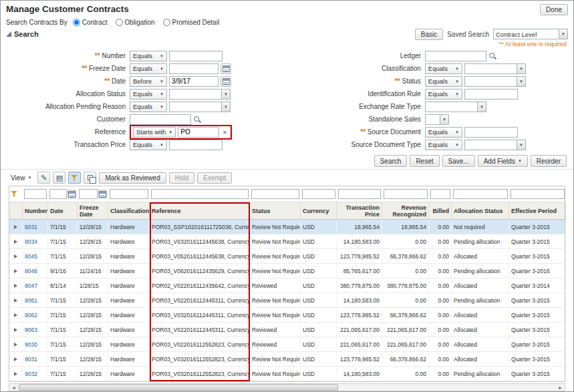 The image size is (574, 392). Describe the element at coordinates (148, 56) in the screenshot. I see `number-operator: Equals▼` at that location.